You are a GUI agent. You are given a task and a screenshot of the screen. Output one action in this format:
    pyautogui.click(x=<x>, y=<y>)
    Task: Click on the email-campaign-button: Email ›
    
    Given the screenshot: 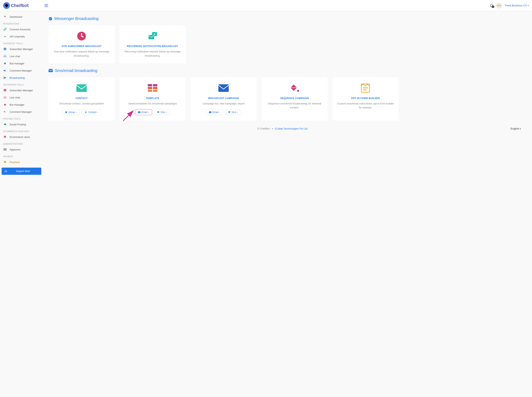 What is the action you would take?
    pyautogui.click(x=214, y=112)
    